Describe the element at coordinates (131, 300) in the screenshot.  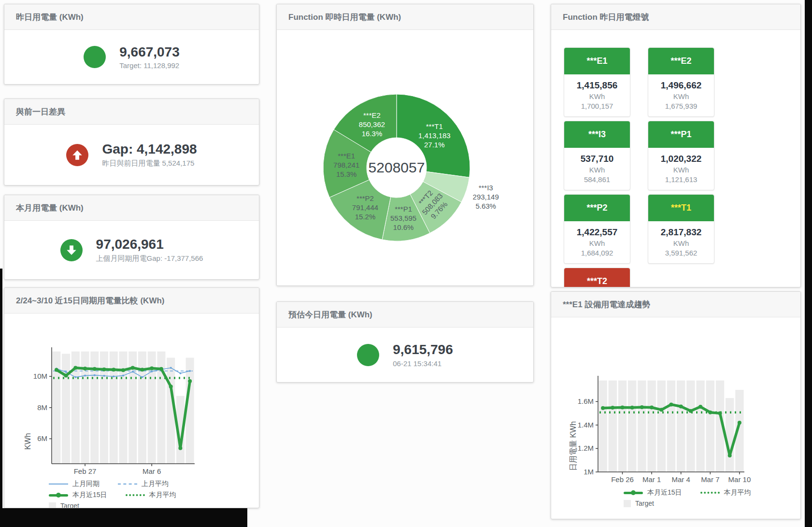
I see `panel-header: 2/24~3/10 近15日同期用電量比較 (KWh)` at that location.